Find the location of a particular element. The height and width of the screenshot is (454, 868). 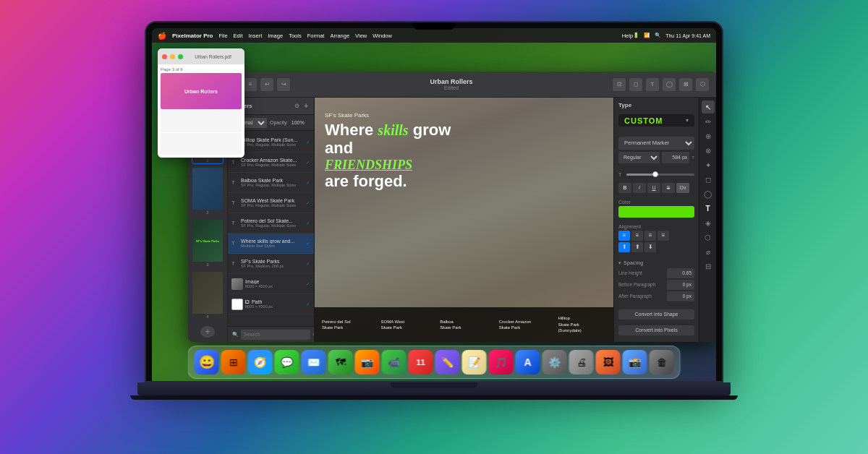

align-top-button: ⬆ is located at coordinates (624, 247).